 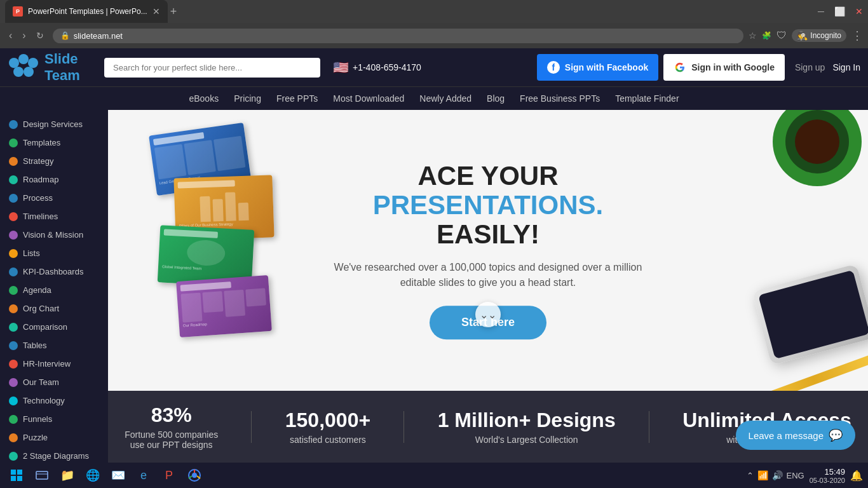 What do you see at coordinates (13, 272) in the screenshot?
I see `kpi-icon` at bounding box center [13, 272].